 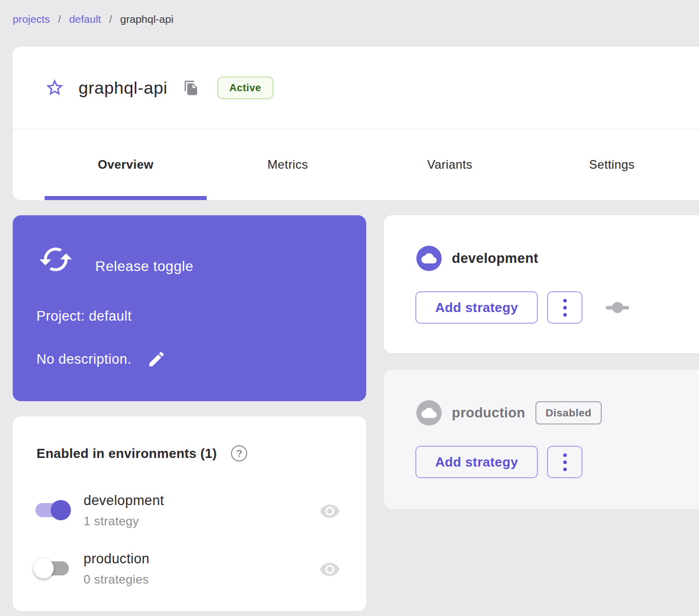 What do you see at coordinates (31, 19) in the screenshot?
I see `breadcrumb-projects-link: projects` at bounding box center [31, 19].